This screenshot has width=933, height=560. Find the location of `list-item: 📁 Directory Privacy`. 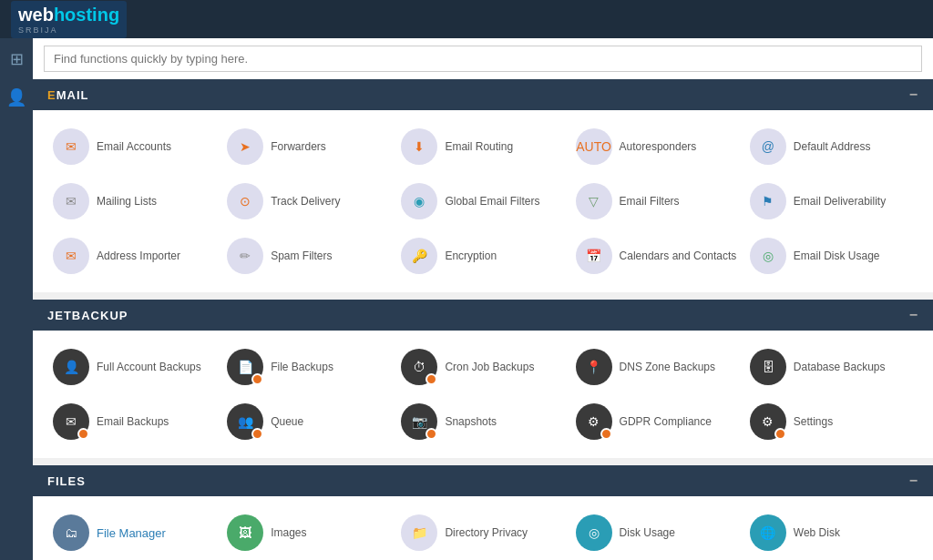

list-item: 📁 Directory Privacy is located at coordinates (483, 533).